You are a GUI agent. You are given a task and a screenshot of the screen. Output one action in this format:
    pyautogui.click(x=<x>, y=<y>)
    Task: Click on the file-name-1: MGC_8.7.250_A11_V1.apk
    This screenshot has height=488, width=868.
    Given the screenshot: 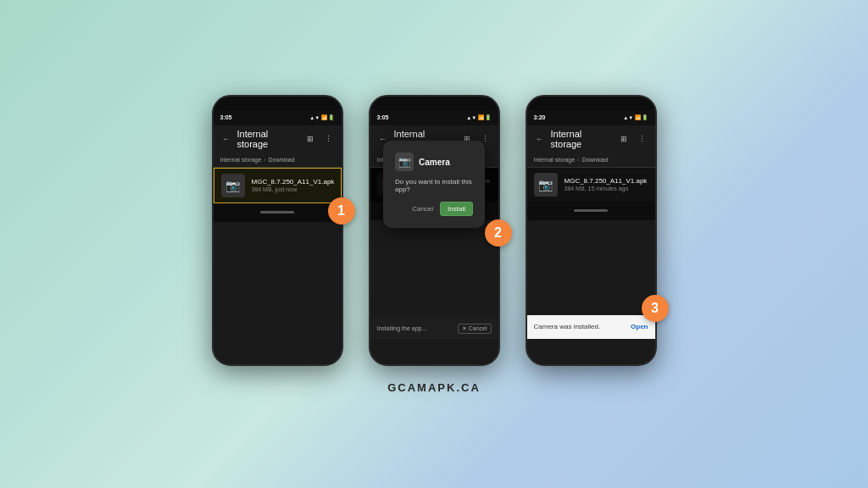 What is the action you would take?
    pyautogui.click(x=293, y=181)
    